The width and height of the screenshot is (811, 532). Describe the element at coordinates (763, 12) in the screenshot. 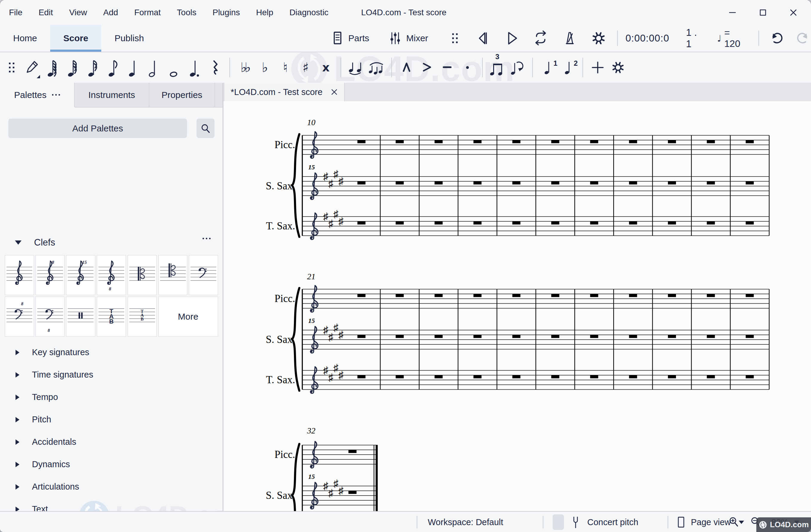

I see `maximize-button` at that location.